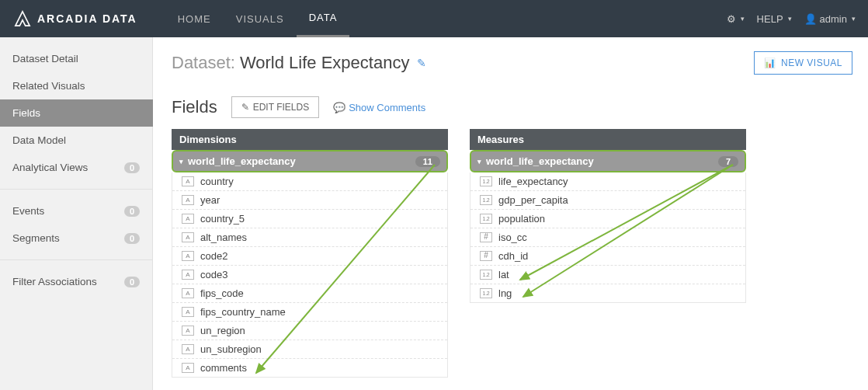  What do you see at coordinates (803, 63) in the screenshot?
I see `new-visual-button: 📊 NEW VISUAL` at bounding box center [803, 63].